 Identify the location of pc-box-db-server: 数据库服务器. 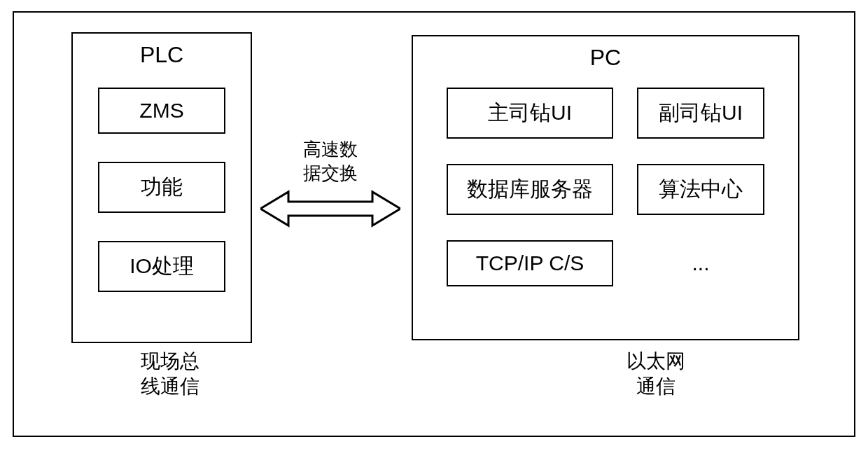
(530, 189).